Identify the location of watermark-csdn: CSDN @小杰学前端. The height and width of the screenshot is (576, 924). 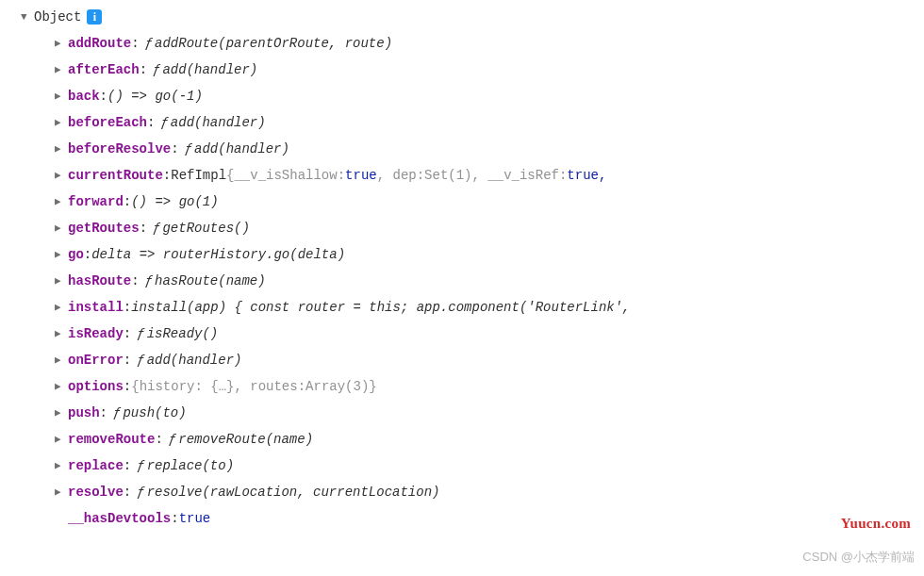
(858, 557).